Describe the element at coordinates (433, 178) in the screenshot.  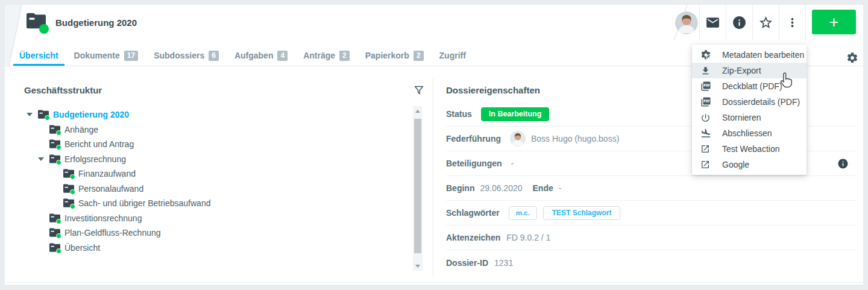
I see `panel-divider` at that location.